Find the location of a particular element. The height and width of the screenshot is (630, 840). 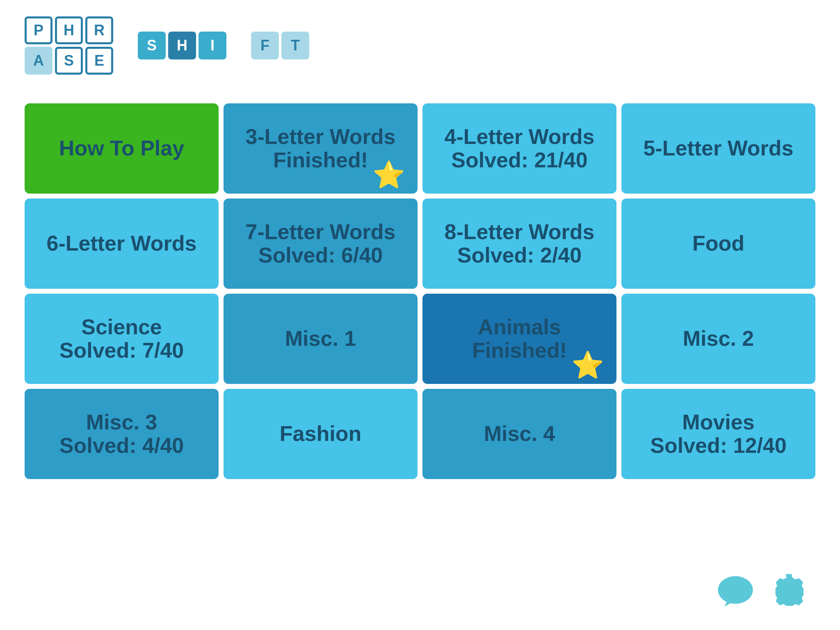

menu-cell-3-letter-words: 3-Letter WordsFinished!⭐ is located at coordinates (321, 148).